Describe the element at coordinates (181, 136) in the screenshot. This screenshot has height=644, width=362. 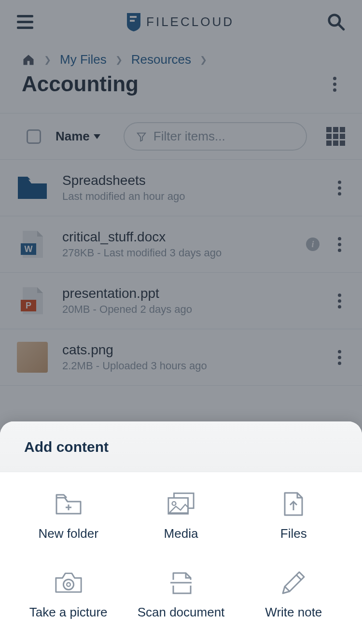
I see `list-controls: Name Filter items...` at that location.